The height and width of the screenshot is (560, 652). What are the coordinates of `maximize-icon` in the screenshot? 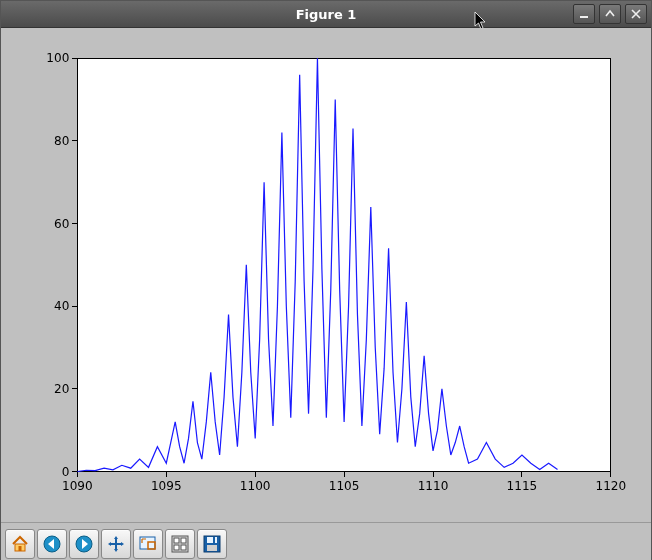 It's located at (610, 14).